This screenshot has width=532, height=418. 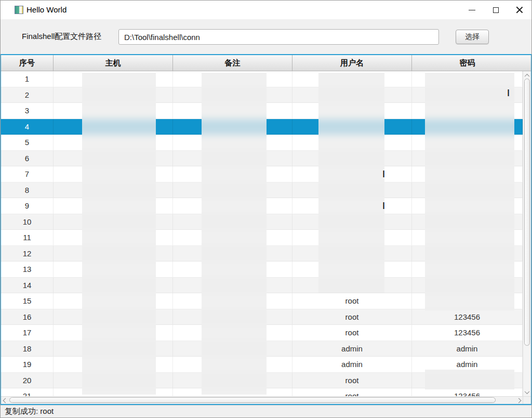 I want to click on row-18-cell-pwd: admin, so click(x=468, y=349).